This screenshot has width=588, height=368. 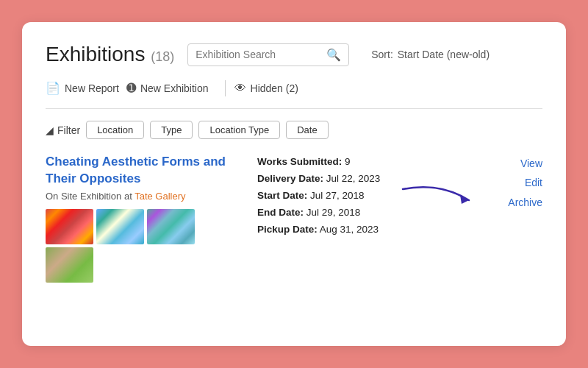 I want to click on exhibition-title: Cheating Aesthetic Forms and Their Oppos…, so click(x=141, y=171).